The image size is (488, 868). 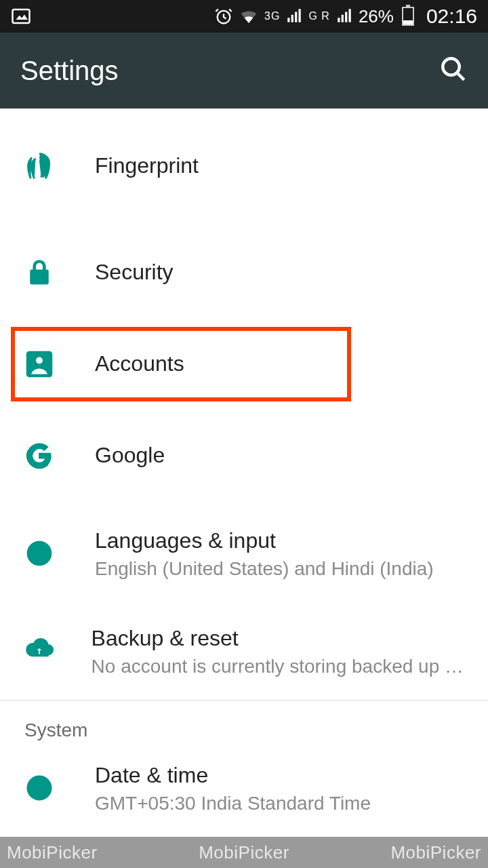 What do you see at coordinates (279, 273) in the screenshot?
I see `text-slot: Security` at bounding box center [279, 273].